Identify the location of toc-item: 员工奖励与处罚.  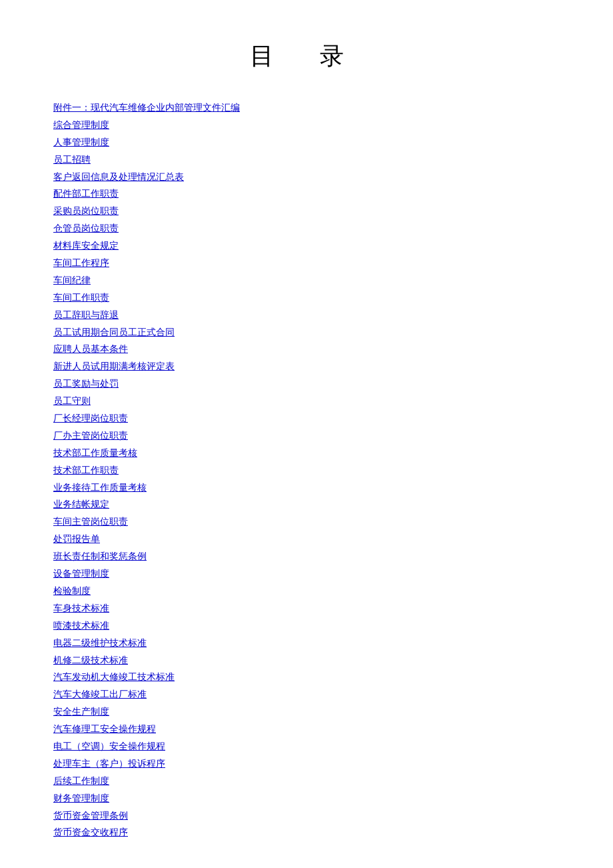
(306, 384).